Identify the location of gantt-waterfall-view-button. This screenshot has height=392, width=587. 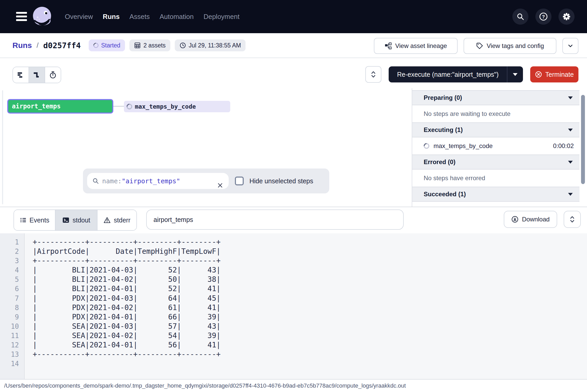
(37, 75).